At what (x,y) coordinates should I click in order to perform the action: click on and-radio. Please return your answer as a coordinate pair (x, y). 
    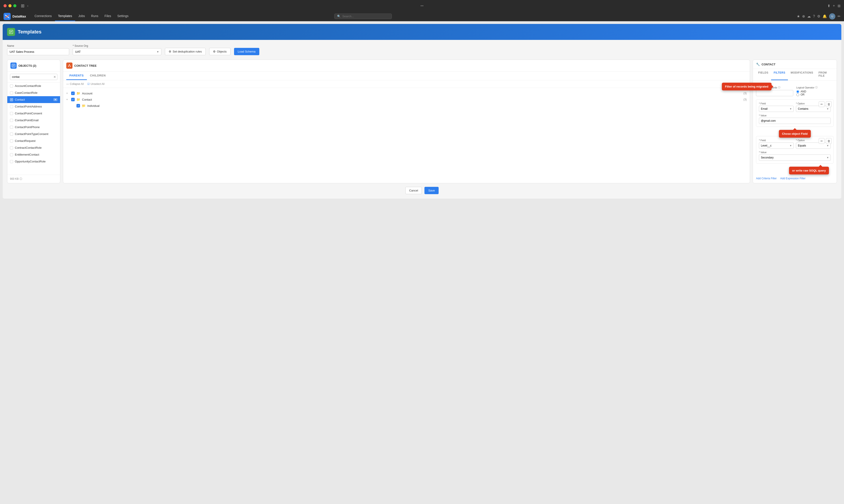
    Looking at the image, I should click on (798, 92).